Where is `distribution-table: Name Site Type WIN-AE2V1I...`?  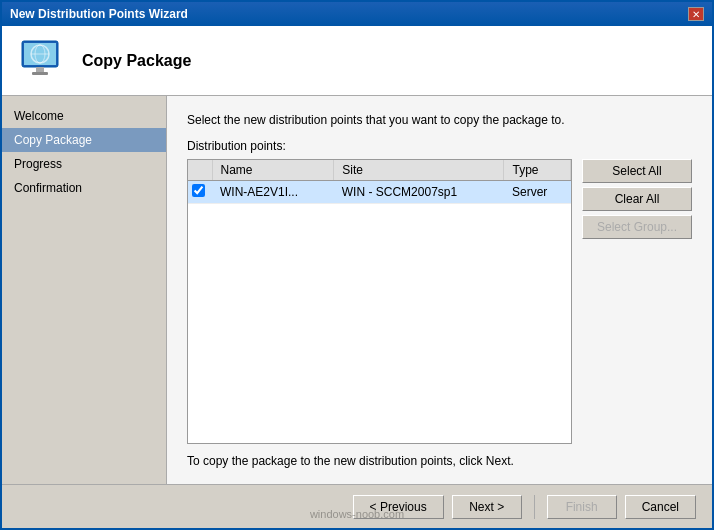 distribution-table: Name Site Type WIN-AE2V1I... is located at coordinates (380, 182).